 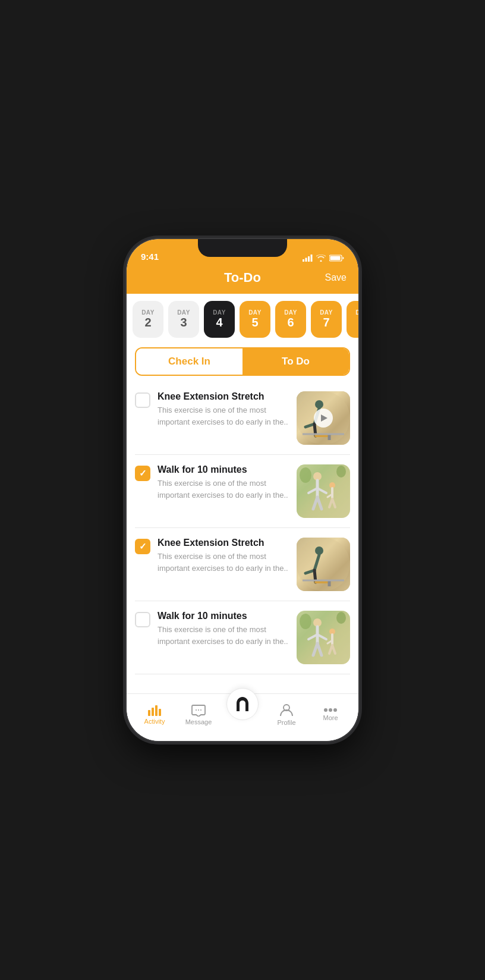 I want to click on exercise-title-2: Walk for 10 minutes, so click(x=223, y=470).